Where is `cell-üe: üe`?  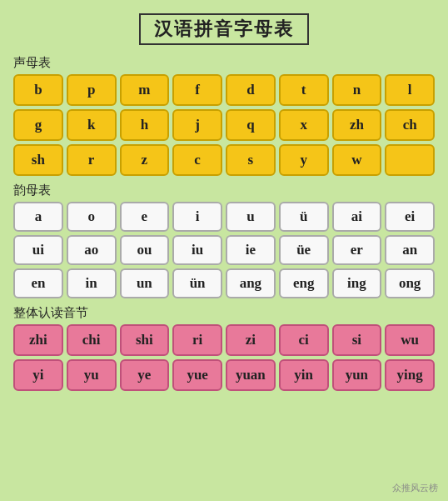 cell-üe: üe is located at coordinates (304, 250).